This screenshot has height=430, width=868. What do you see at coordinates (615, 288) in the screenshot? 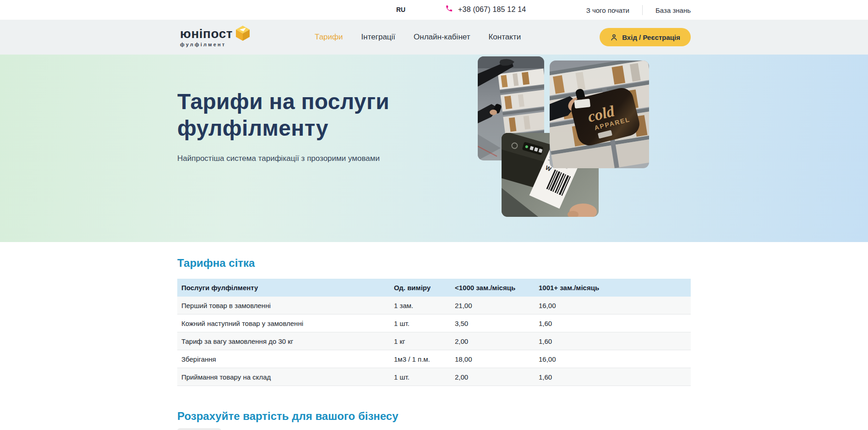
I see `col-header-over-1001: 1001+ зам./місяць` at bounding box center [615, 288].